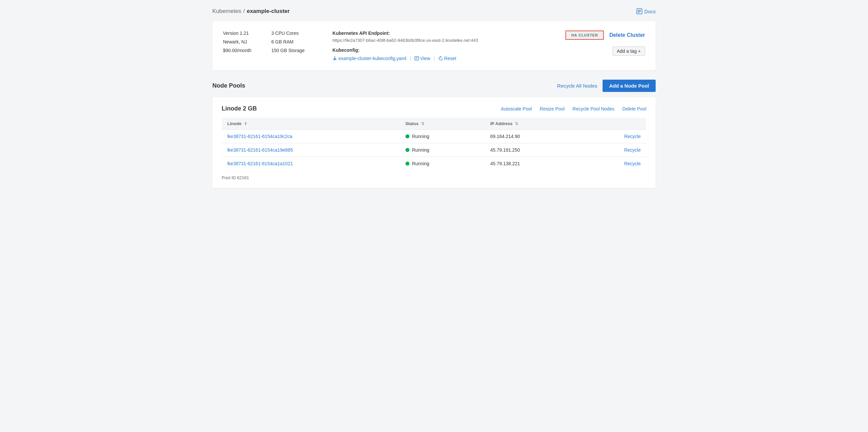  Describe the element at coordinates (288, 33) in the screenshot. I see `cluster-cpu: 3 CPU Cores` at that location.